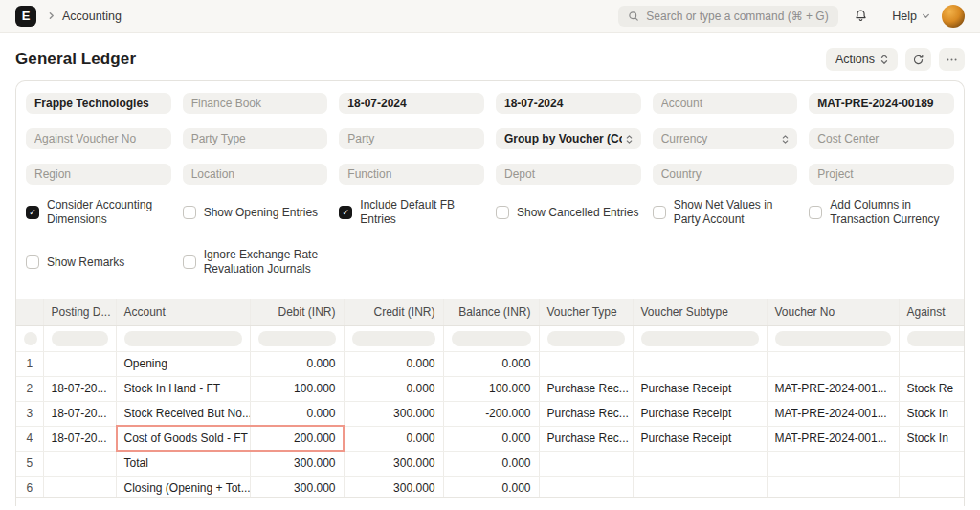 Image resolution: width=980 pixels, height=510 pixels. What do you see at coordinates (30, 364) in the screenshot?
I see `cell-index: 1` at bounding box center [30, 364].